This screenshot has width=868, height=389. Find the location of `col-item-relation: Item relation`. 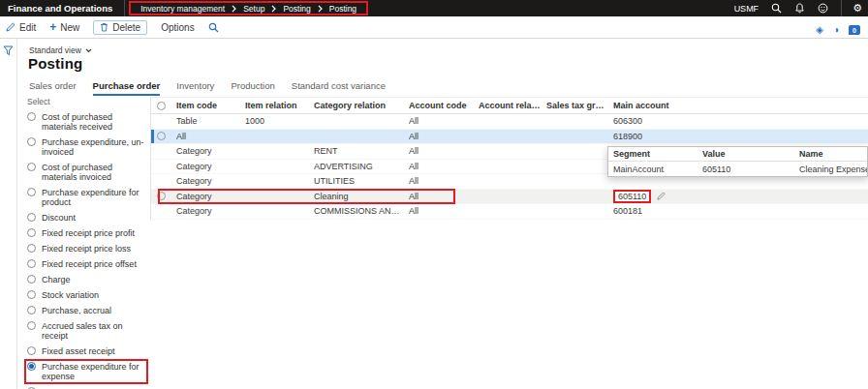

col-item-relation: Item relation is located at coordinates (279, 105).